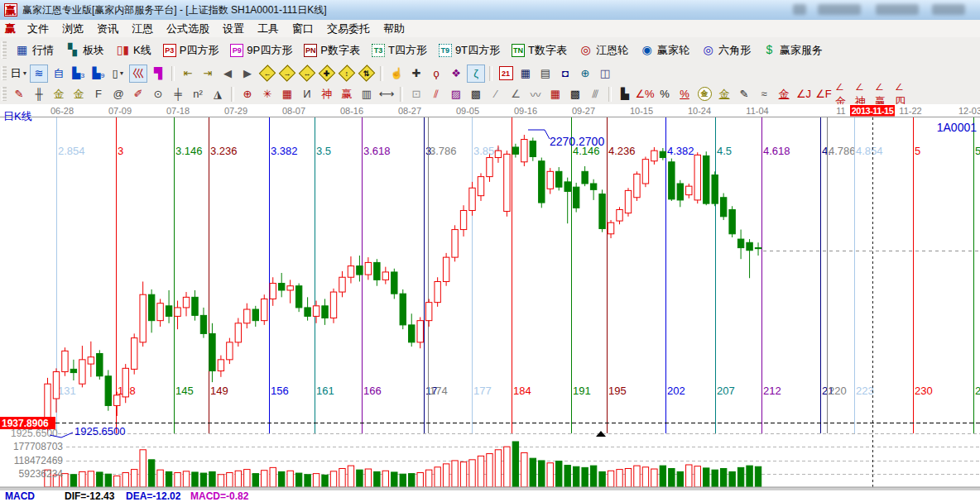  Describe the element at coordinates (536, 94) in the screenshot. I see `zigzag-tool-button: 〰` at that location.